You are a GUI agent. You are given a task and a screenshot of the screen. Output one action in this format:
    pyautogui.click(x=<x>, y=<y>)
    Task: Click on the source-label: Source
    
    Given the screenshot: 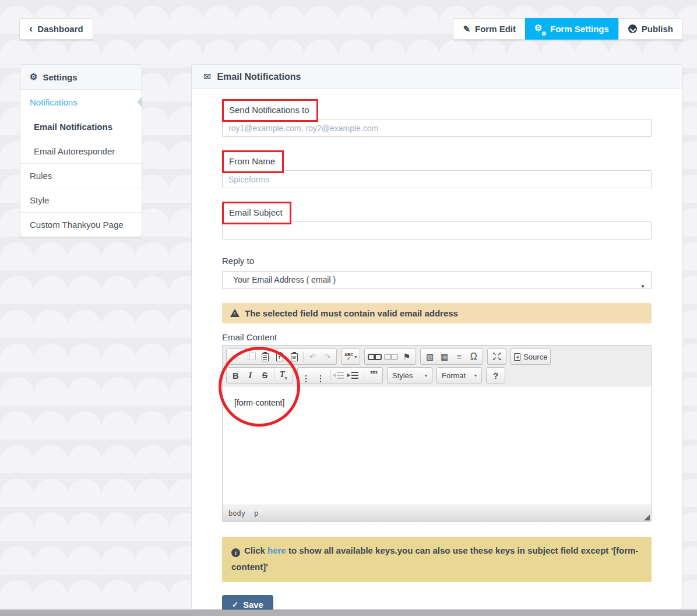 What is the action you would take?
    pyautogui.click(x=535, y=357)
    